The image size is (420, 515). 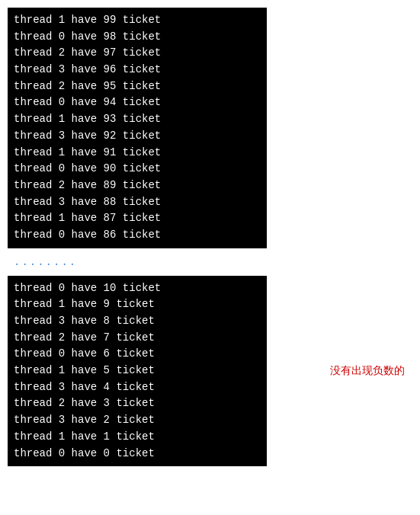 What do you see at coordinates (137, 321) in the screenshot?
I see `terminal-line: thread 3 have 8 ticket` at bounding box center [137, 321].